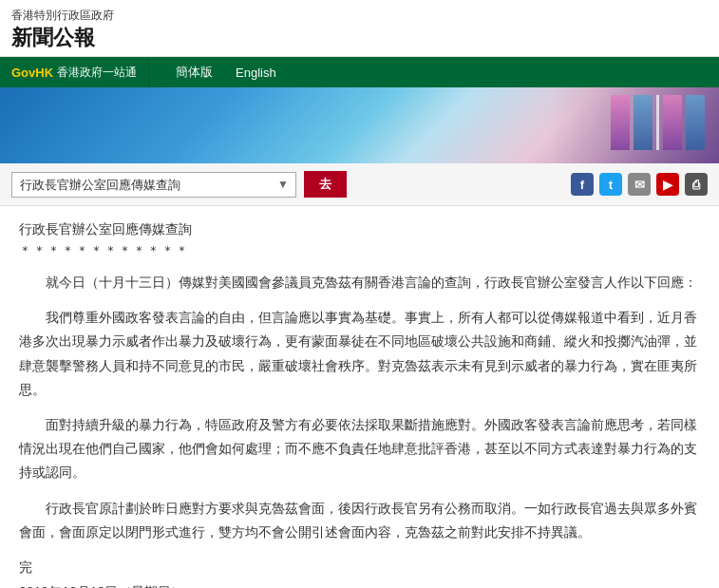  I want to click on article-end-mark: 完, so click(359, 568).